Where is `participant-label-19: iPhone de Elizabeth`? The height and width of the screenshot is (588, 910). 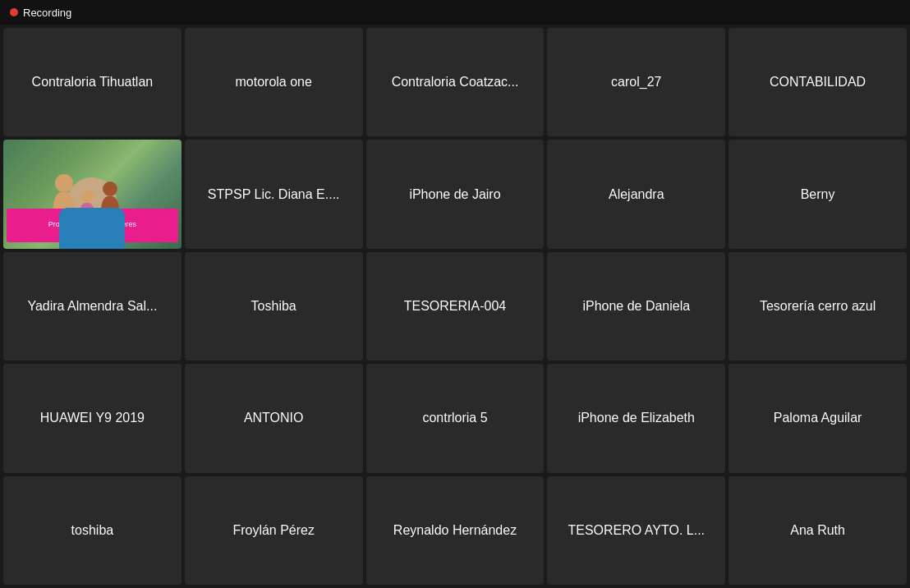 participant-label-19: iPhone de Elizabeth is located at coordinates (637, 418).